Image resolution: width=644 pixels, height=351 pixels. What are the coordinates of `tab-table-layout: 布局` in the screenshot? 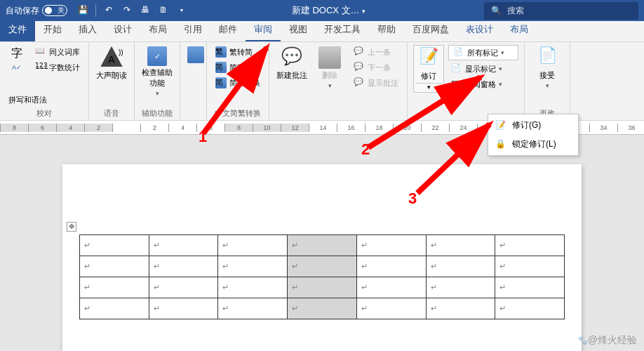 It's located at (519, 30).